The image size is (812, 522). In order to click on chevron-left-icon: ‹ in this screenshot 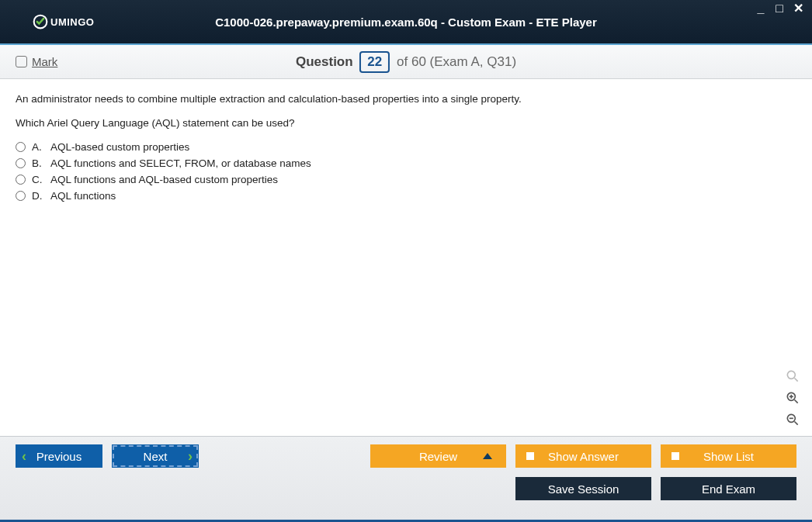, I will do `click(24, 456)`.